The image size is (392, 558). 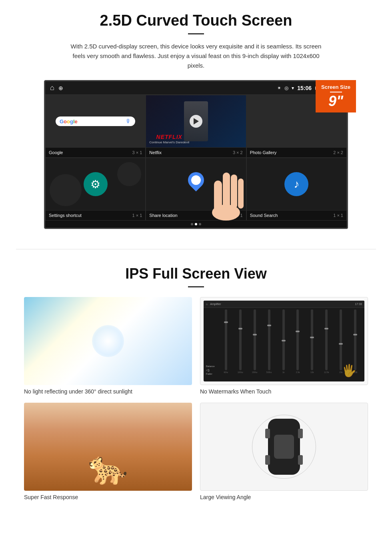 What do you see at coordinates (196, 34) in the screenshot?
I see `title-divider` at bounding box center [196, 34].